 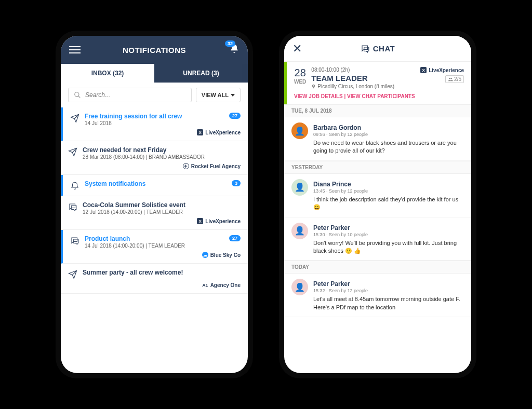 What do you see at coordinates (384, 49) in the screenshot?
I see `chat-title: CHAT` at bounding box center [384, 49].